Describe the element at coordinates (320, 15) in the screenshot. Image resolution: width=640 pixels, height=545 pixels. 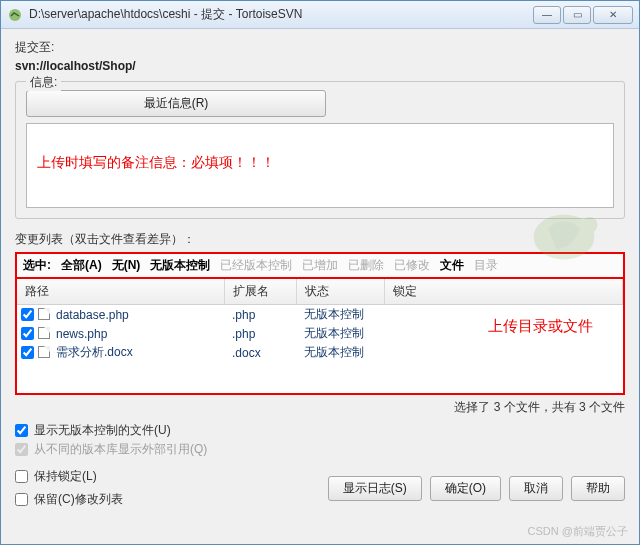
I see `titlebar: D:\server\apache\htdocs\ceshi - 提交 - Tor…` at that location.